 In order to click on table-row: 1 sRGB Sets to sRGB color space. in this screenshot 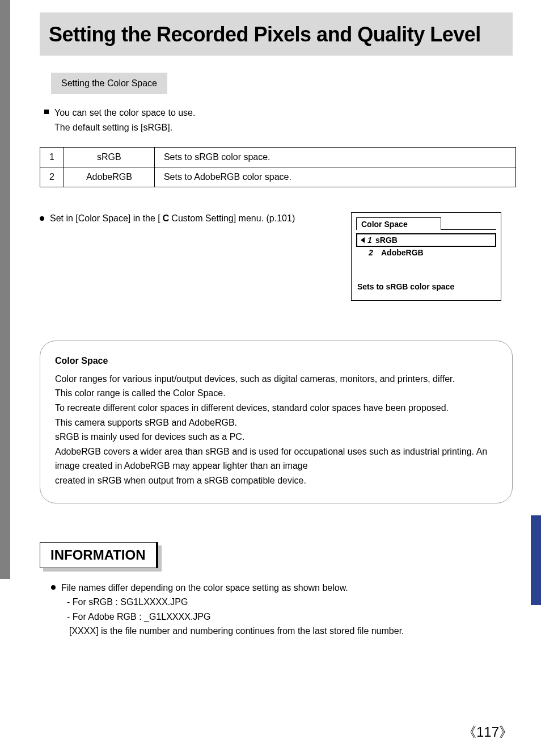, I will do `click(278, 158)`.